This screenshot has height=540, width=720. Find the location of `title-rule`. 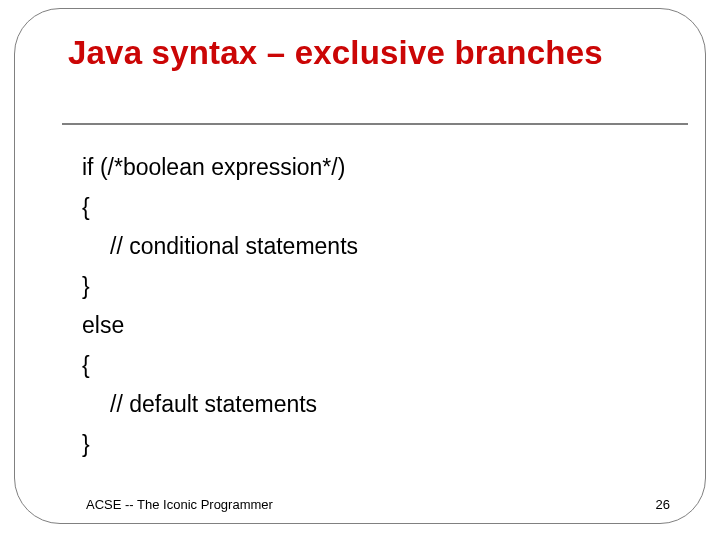

title-rule is located at coordinates (375, 124).